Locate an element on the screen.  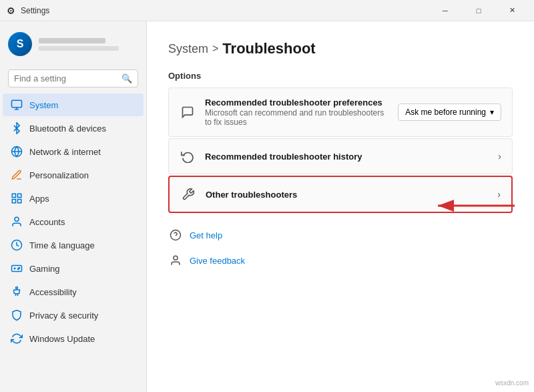
option-right-history: › is located at coordinates (499, 156).